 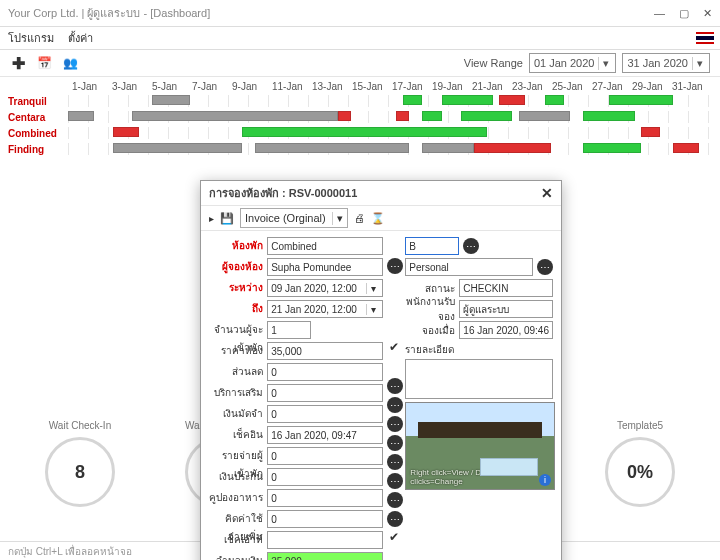 What do you see at coordinates (236, 267) in the screenshot?
I see `label-booker: ผู้จองห้อง` at bounding box center [236, 267].